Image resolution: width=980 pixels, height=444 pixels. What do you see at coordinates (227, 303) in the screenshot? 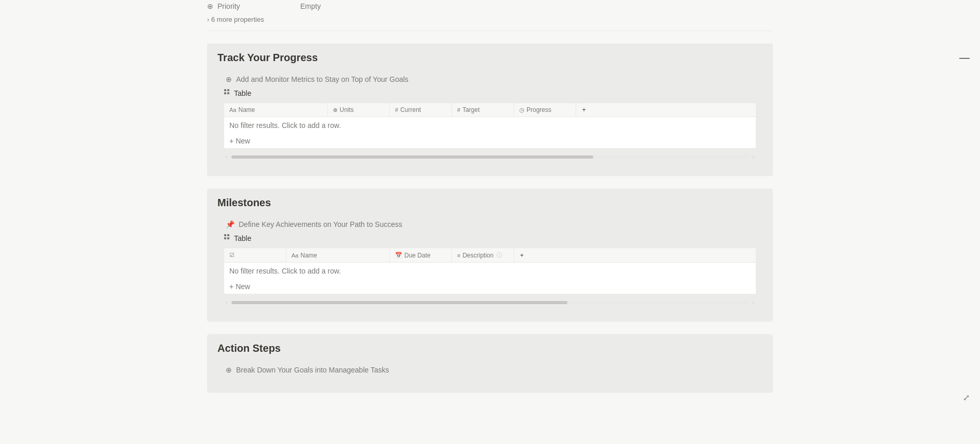
I see `milestones-scroll-left-arrow: ‹` at bounding box center [227, 303].